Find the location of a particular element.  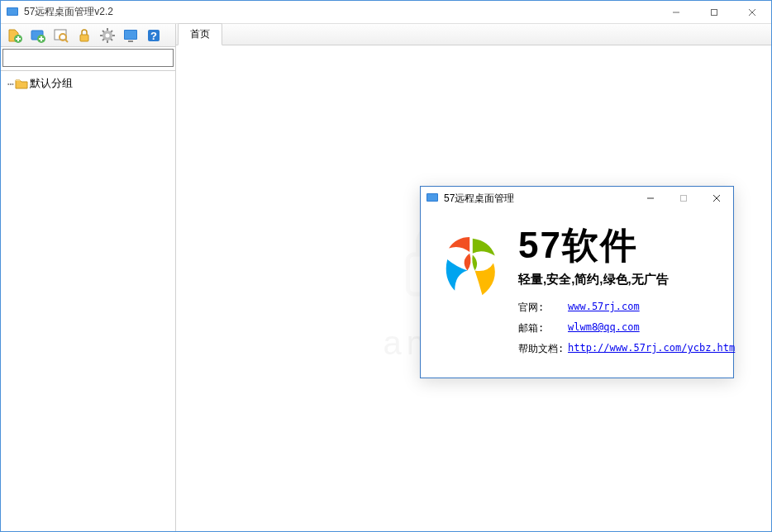

tab-bar: 首页 is located at coordinates (474, 35).